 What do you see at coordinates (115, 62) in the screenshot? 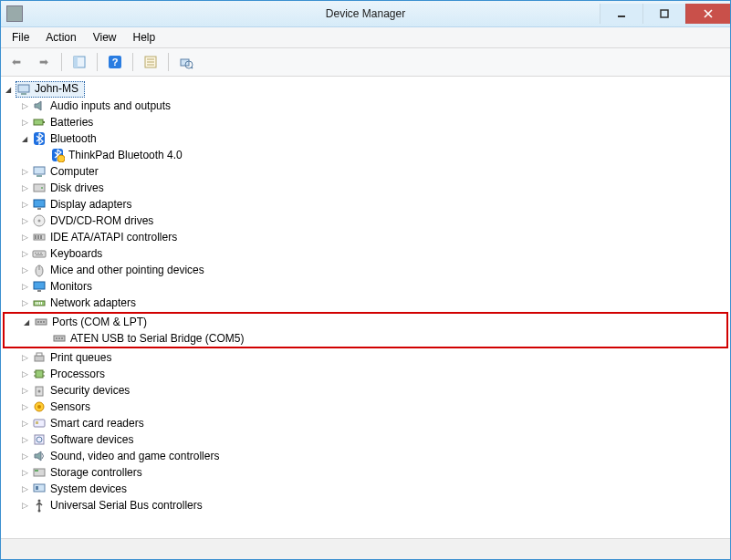
I see `help-button: ?` at bounding box center [115, 62].